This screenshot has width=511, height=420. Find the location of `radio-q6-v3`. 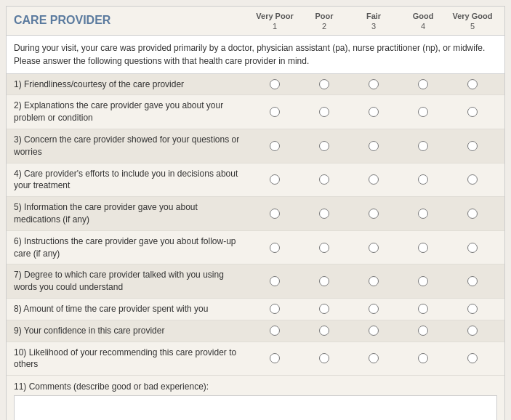

radio-q6-v3 is located at coordinates (374, 248).